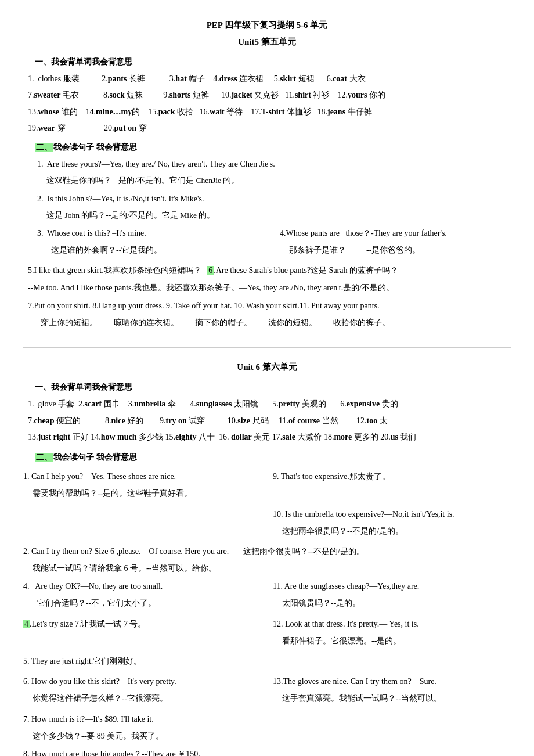  I want to click on u6-sent-4-11: 4. Are they OK?—No, they are too small. …, so click(267, 596).